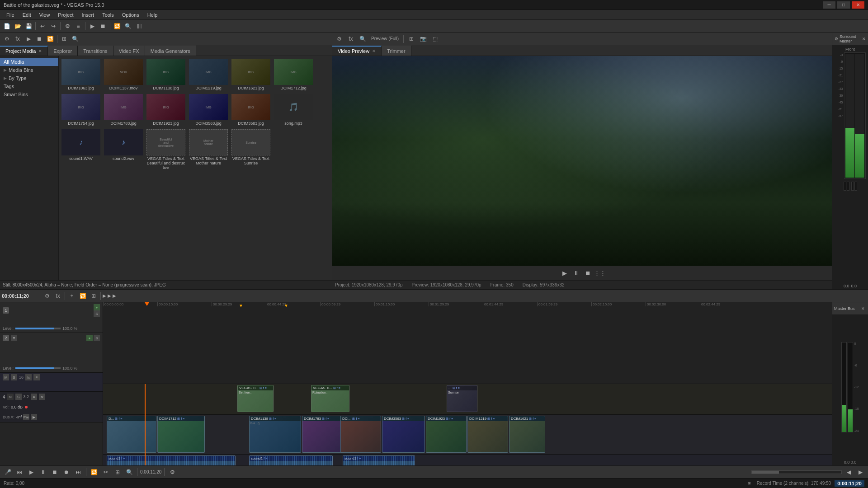 Image resolution: width=868 pixels, height=488 pixels. Describe the element at coordinates (24, 51) in the screenshot. I see `tab-project-media: Project Media ✕` at that location.